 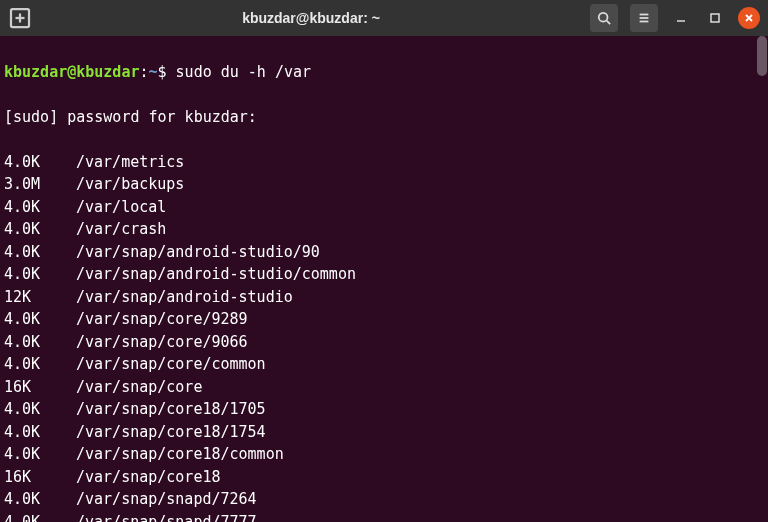 I want to click on command-text: sudo du -h /var, so click(x=244, y=72).